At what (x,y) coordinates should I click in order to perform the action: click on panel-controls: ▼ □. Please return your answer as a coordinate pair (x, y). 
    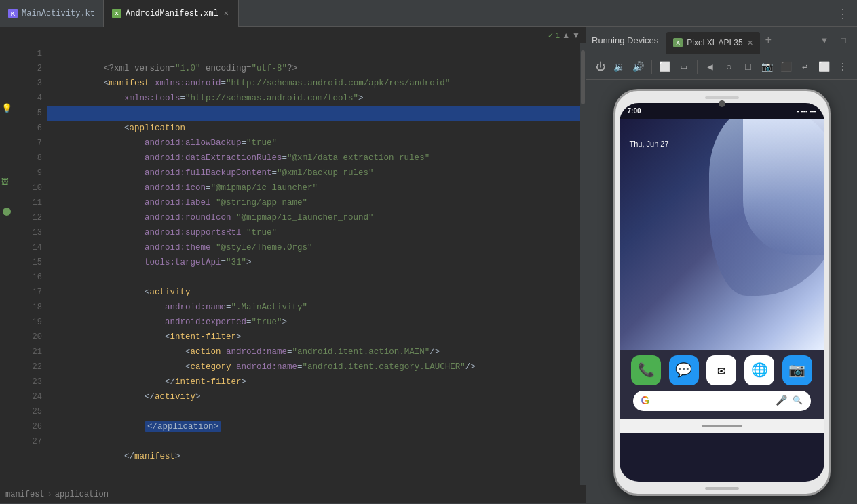
    Looking at the image, I should click on (834, 41).